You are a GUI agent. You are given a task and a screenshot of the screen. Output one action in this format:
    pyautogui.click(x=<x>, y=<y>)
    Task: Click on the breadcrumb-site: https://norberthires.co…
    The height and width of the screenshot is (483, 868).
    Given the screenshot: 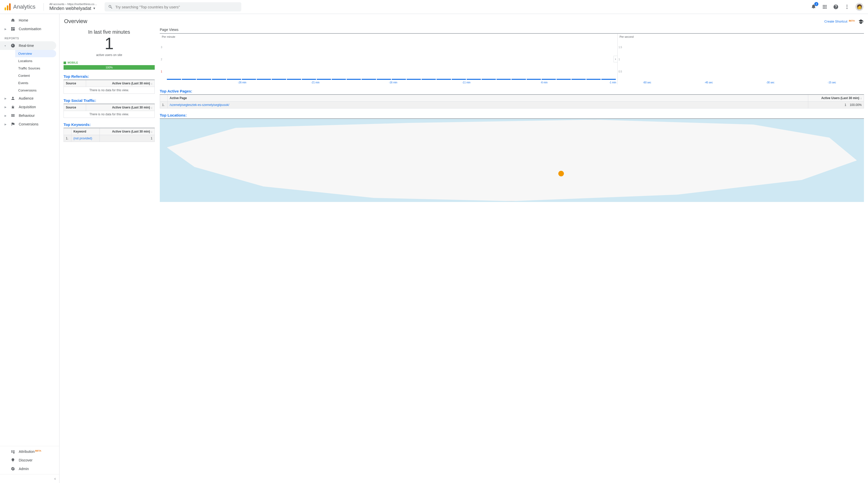 What is the action you would take?
    pyautogui.click(x=82, y=4)
    